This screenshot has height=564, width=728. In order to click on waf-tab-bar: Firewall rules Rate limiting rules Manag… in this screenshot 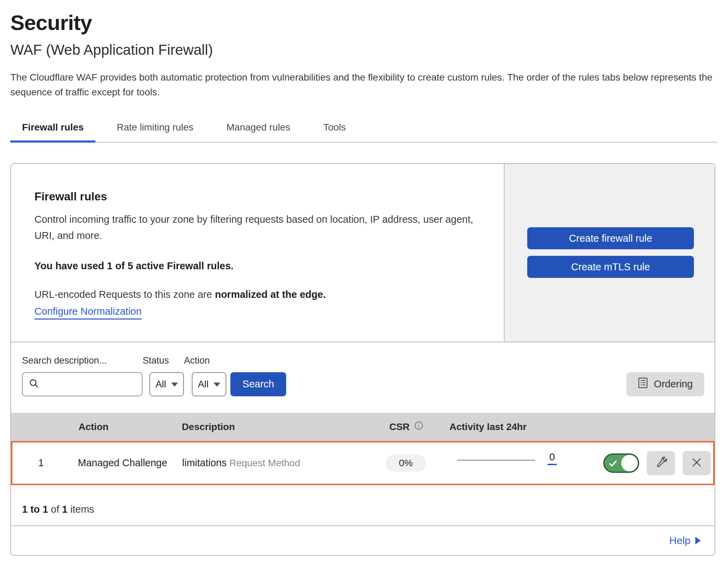, I will do `click(364, 132)`.